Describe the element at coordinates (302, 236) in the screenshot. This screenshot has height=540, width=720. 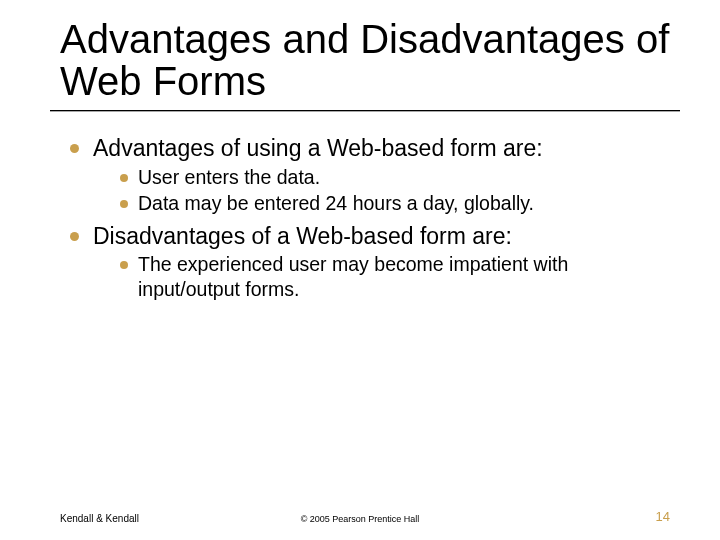
I see `list-item-text: Disadvantages of a Web-based form are:` at that location.